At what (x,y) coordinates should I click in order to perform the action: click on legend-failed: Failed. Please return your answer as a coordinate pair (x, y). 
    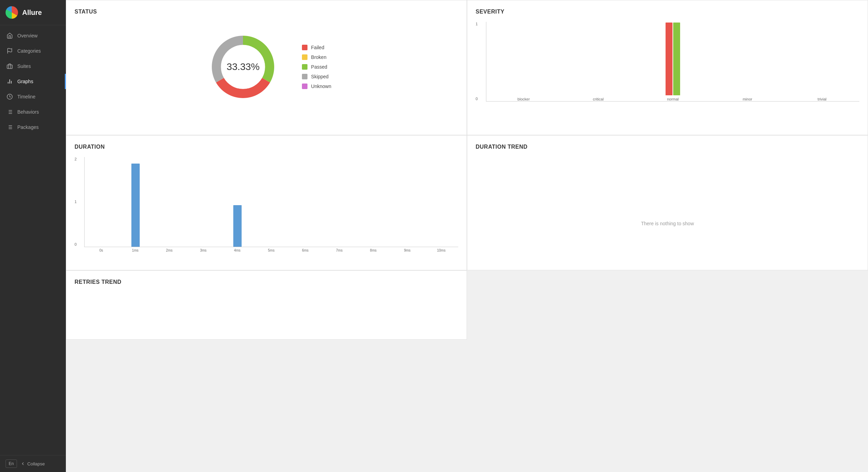
    Looking at the image, I should click on (316, 47).